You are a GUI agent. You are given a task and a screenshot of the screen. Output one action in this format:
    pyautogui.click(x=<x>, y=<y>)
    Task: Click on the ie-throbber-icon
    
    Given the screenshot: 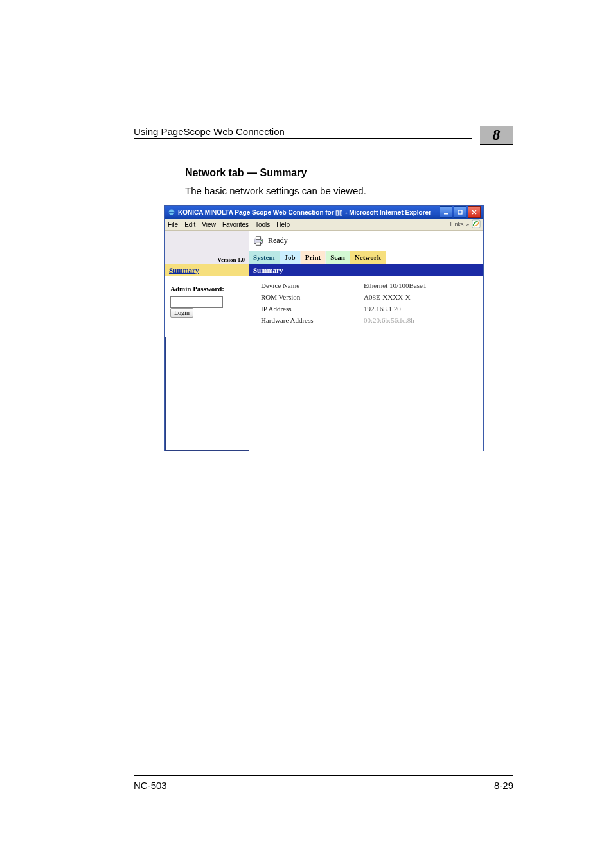 What is the action you would take?
    pyautogui.click(x=476, y=224)
    